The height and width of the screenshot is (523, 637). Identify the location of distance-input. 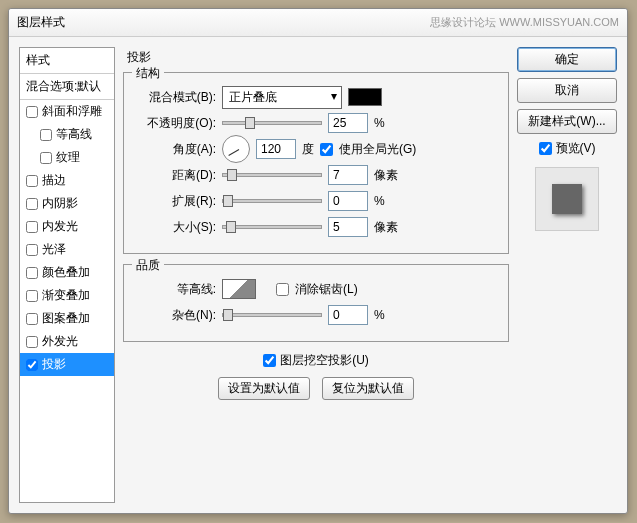
(348, 175).